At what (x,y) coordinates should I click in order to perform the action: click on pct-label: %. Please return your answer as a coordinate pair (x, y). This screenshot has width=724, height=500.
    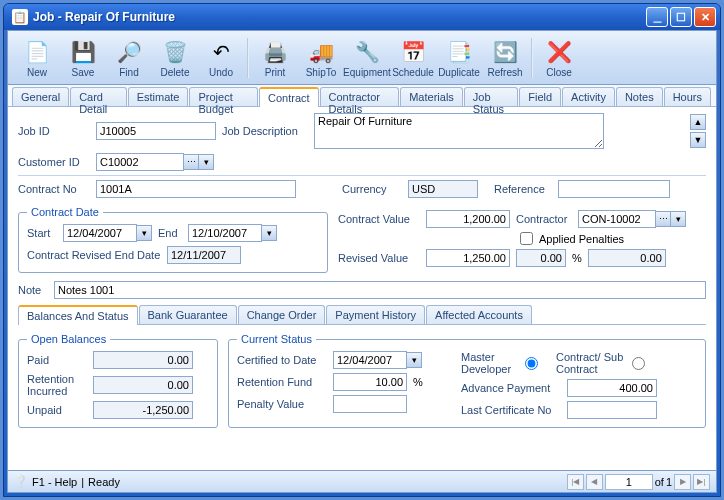
    Looking at the image, I should click on (577, 258).